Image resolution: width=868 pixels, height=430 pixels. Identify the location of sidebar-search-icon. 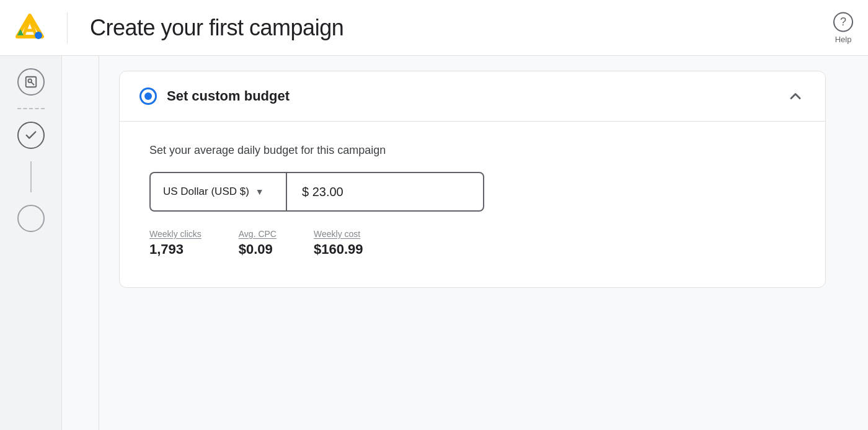
(31, 82).